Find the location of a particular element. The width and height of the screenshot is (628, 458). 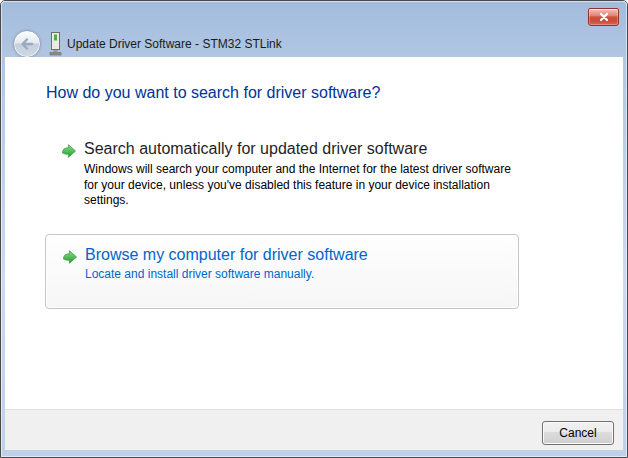

footer-bar: Cancel is located at coordinates (314, 430).